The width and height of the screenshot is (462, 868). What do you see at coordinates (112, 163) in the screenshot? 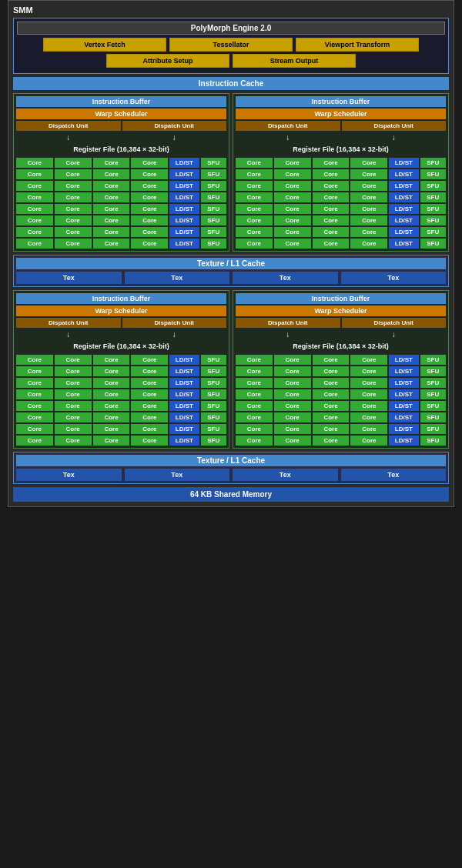
I see `core-tl-1-3: Core` at bounding box center [112, 163].